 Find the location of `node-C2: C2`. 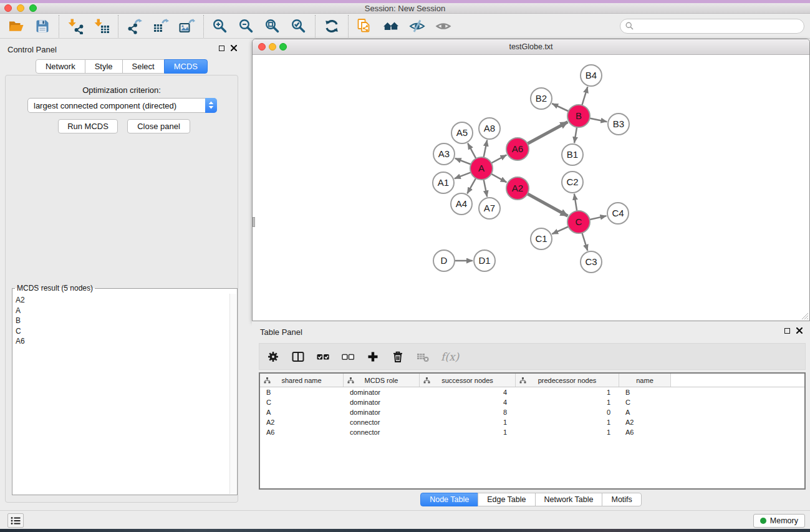

node-C2: C2 is located at coordinates (572, 182).